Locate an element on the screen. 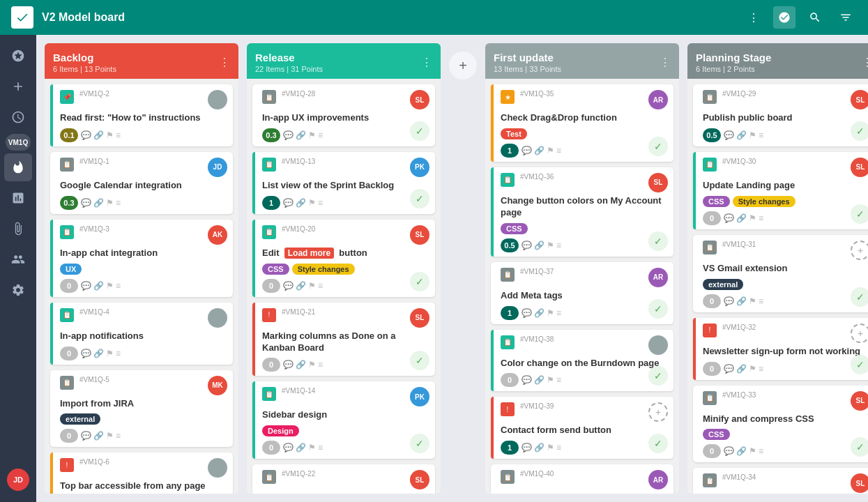 This screenshot has width=868, height=502. sidebar-item-reports is located at coordinates (18, 198).